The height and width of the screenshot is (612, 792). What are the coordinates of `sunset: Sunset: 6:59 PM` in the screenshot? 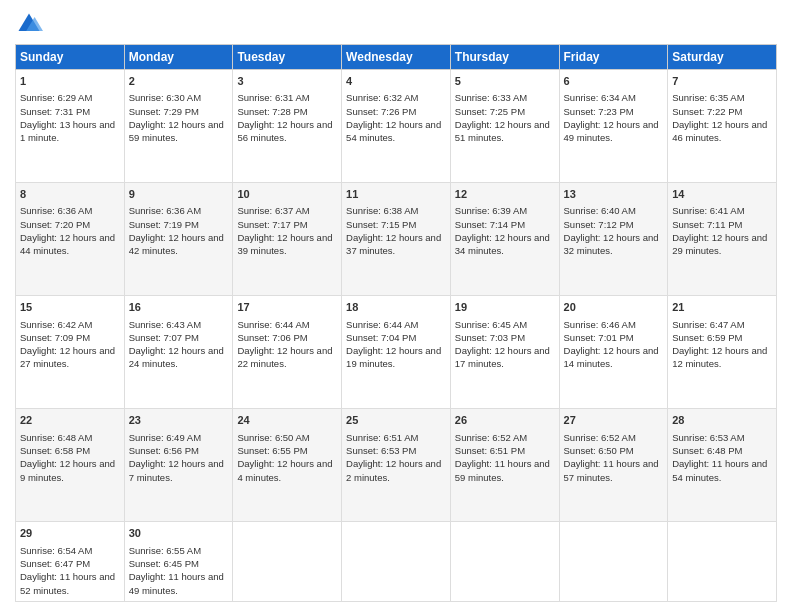 It's located at (707, 338).